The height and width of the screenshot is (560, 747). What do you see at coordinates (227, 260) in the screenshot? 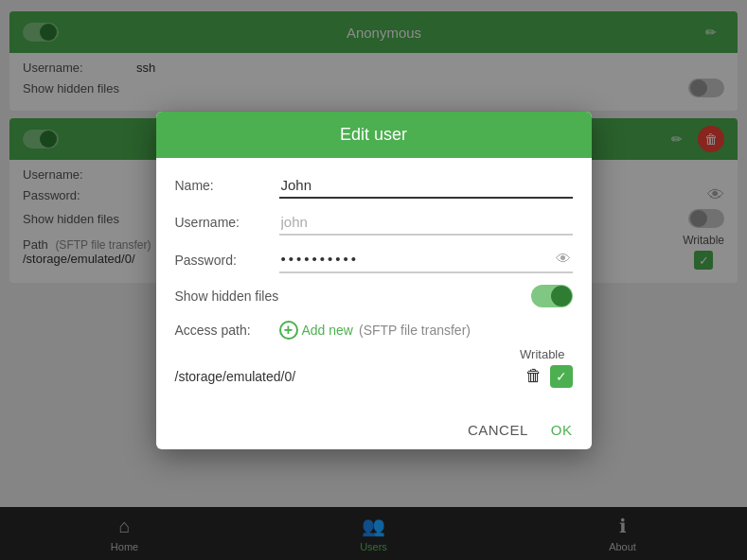
I see `password-label: Password:` at bounding box center [227, 260].